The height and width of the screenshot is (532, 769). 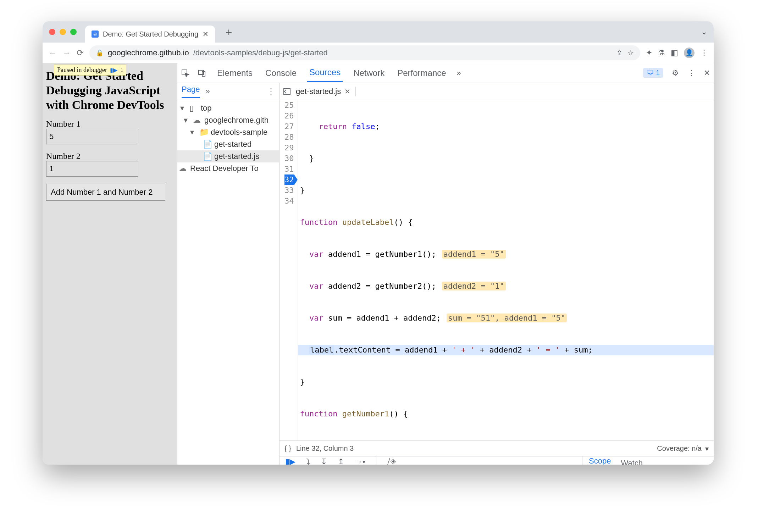 I want to click on breakpoint-marker: 32, so click(x=289, y=180).